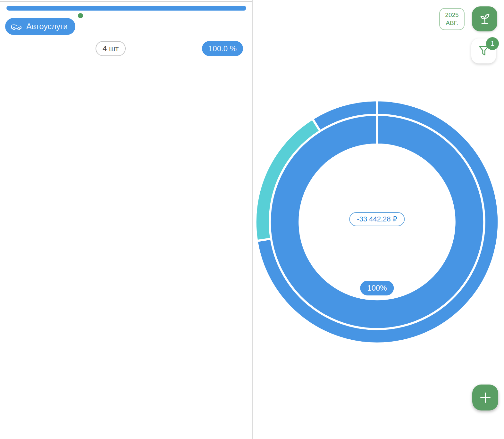 The height and width of the screenshot is (439, 504). Describe the element at coordinates (126, 8) in the screenshot. I see `category-progress-fill` at that location.